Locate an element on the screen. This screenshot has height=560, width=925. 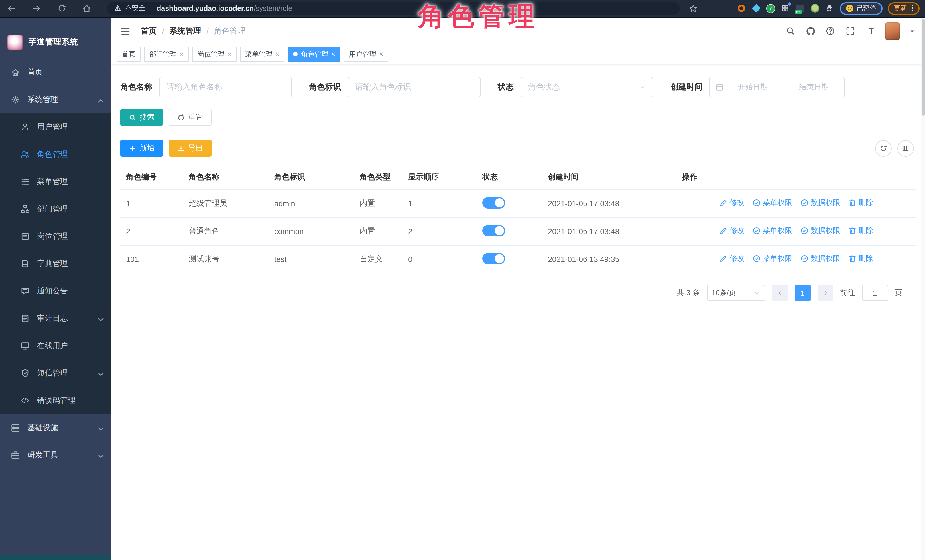
browser-forward-icon is located at coordinates (36, 8).